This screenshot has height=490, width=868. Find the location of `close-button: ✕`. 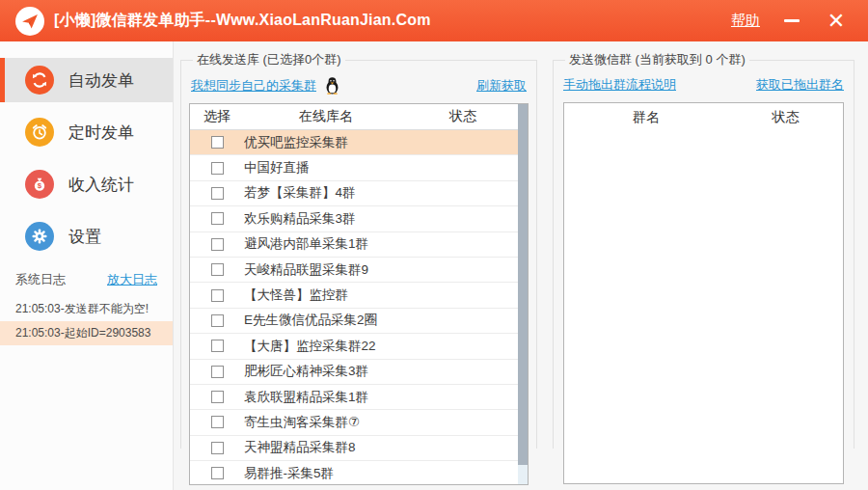

close-button: ✕ is located at coordinates (836, 21).